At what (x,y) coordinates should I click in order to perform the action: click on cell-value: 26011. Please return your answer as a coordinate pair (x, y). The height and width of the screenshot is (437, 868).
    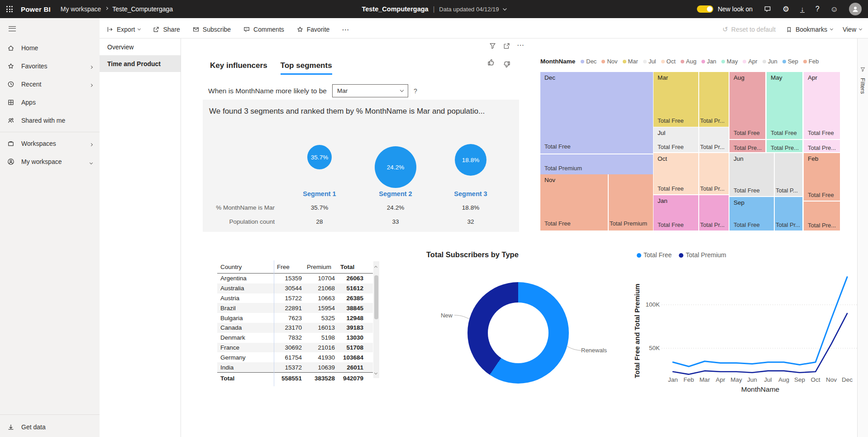
    Looking at the image, I should click on (354, 368).